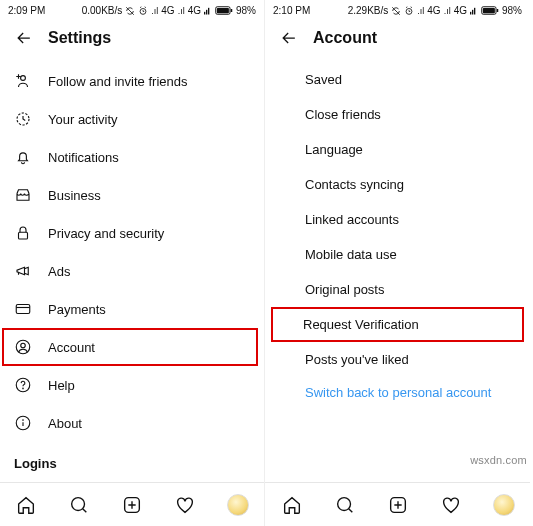 The height and width of the screenshot is (526, 533). What do you see at coordinates (398, 40) in the screenshot?
I see `header: Account` at bounding box center [398, 40].